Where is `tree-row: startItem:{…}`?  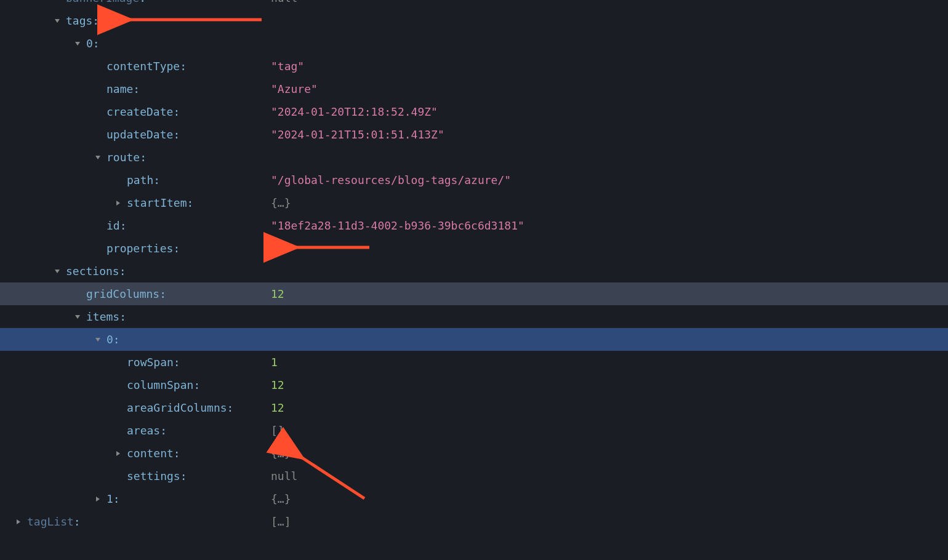
tree-row: startItem:{…} is located at coordinates (474, 203).